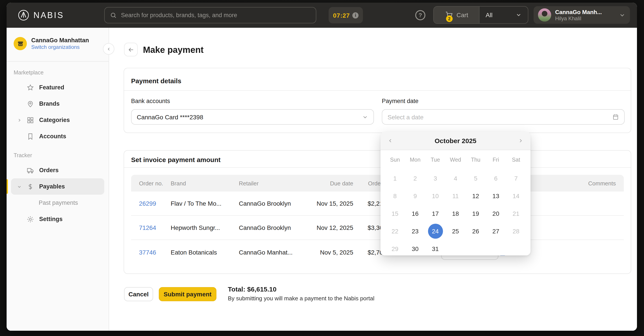  What do you see at coordinates (395, 178) in the screenshot?
I see `calendar-day: 1` at bounding box center [395, 178].